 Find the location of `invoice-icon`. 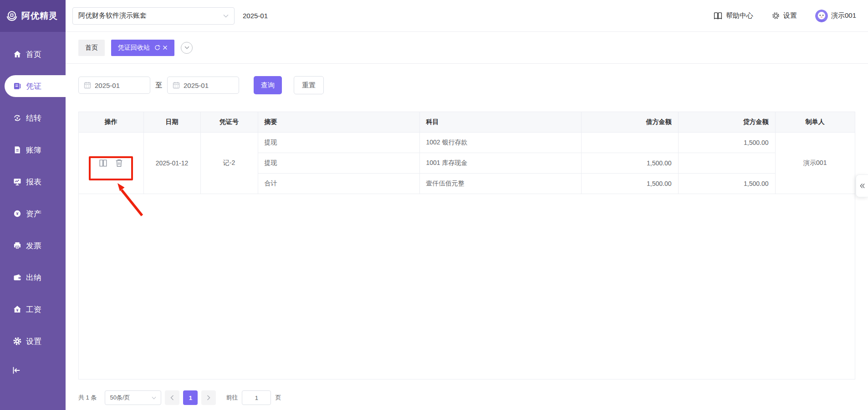

invoice-icon is located at coordinates (17, 246).